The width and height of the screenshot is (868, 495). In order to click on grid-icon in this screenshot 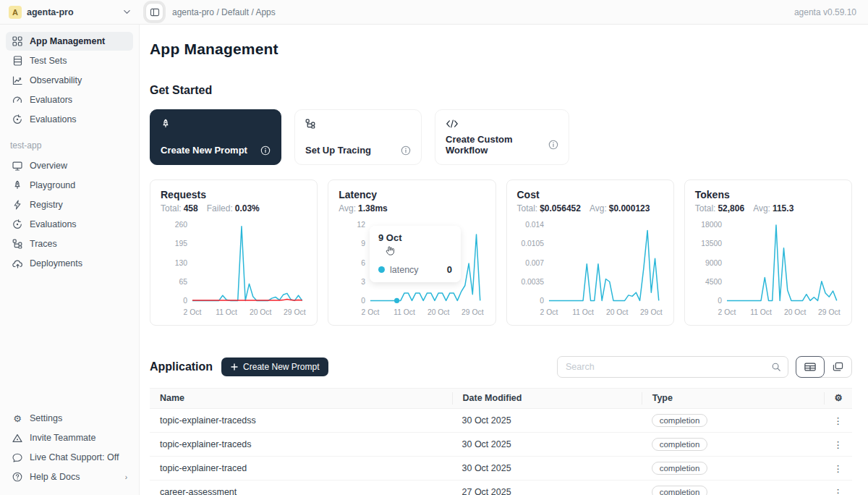, I will do `click(17, 41)`.